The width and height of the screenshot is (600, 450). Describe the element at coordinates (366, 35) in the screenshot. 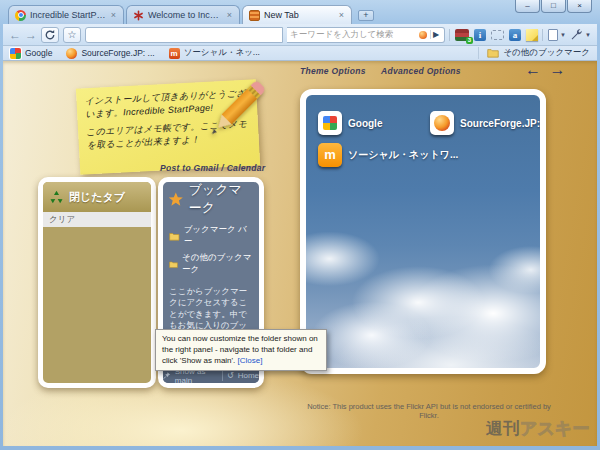

I see `search-box: キーワードを入力して検索 ▶` at that location.